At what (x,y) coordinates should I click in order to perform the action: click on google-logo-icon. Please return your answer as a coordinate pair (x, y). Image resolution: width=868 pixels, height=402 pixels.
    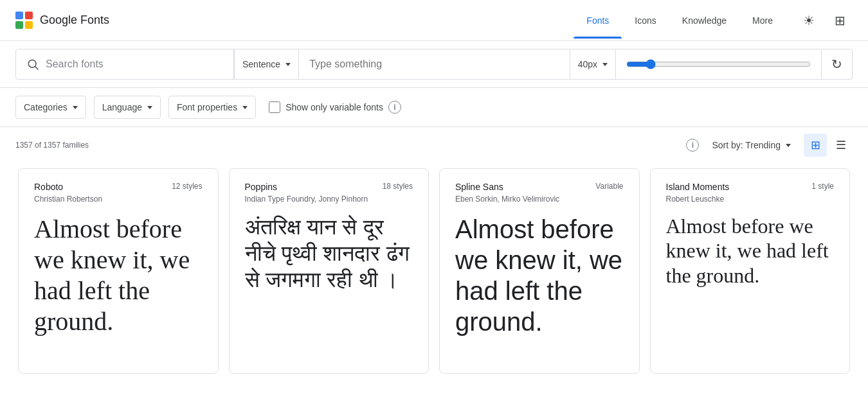
    Looking at the image, I should click on (24, 21).